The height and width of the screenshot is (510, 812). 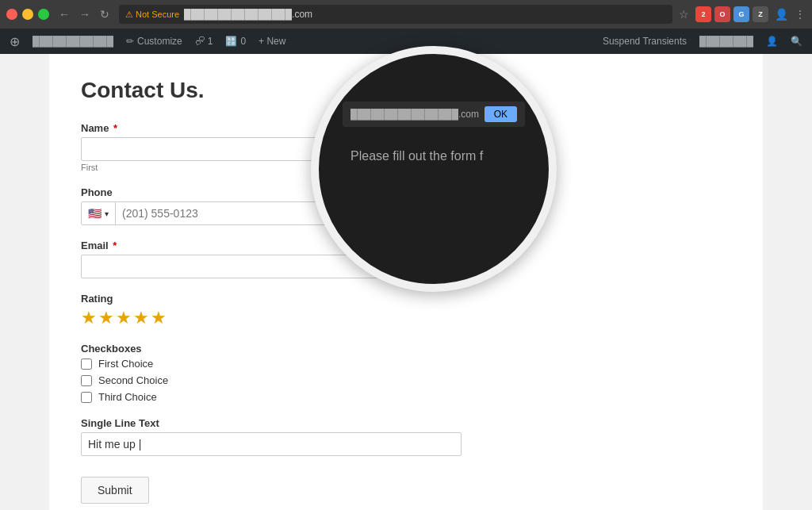 I want to click on user-avatar: 👤, so click(x=772, y=41).